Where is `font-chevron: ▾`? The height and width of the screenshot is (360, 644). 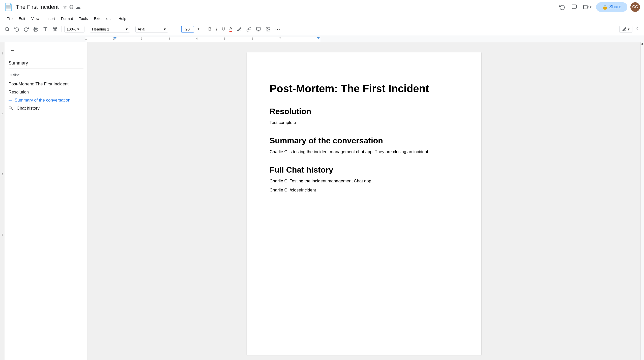 font-chevron: ▾ is located at coordinates (165, 29).